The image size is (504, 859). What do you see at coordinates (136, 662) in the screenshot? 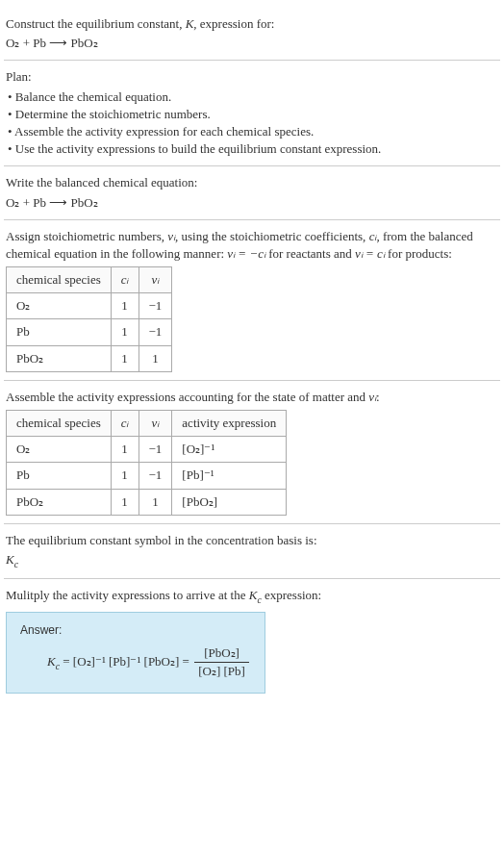
I see `answer-equation: Kc = [O₂]⁻¹ [Pb]⁻¹ [PbO₂] = [PbO₂][O₂] […` at bounding box center [136, 662].